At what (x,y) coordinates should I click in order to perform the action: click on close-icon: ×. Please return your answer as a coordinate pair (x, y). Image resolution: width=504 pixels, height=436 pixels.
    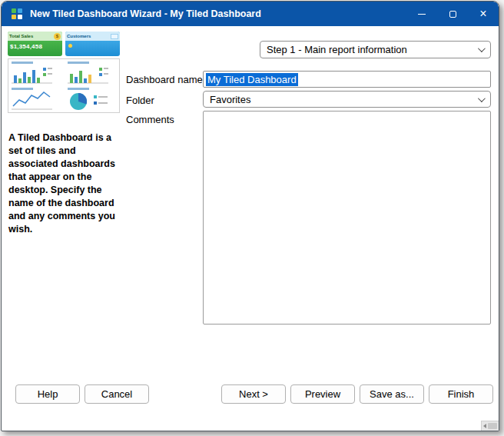
    Looking at the image, I should click on (482, 14).